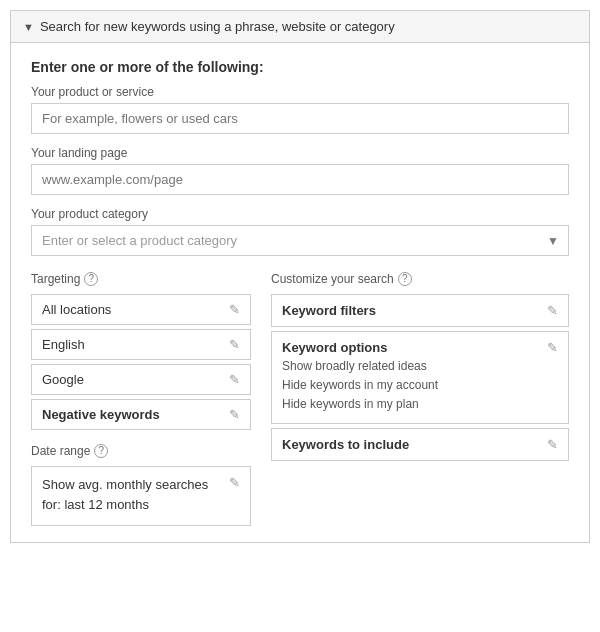 The image size is (600, 632). Describe the element at coordinates (405, 279) in the screenshot. I see `customize-help-icon: ?` at that location.